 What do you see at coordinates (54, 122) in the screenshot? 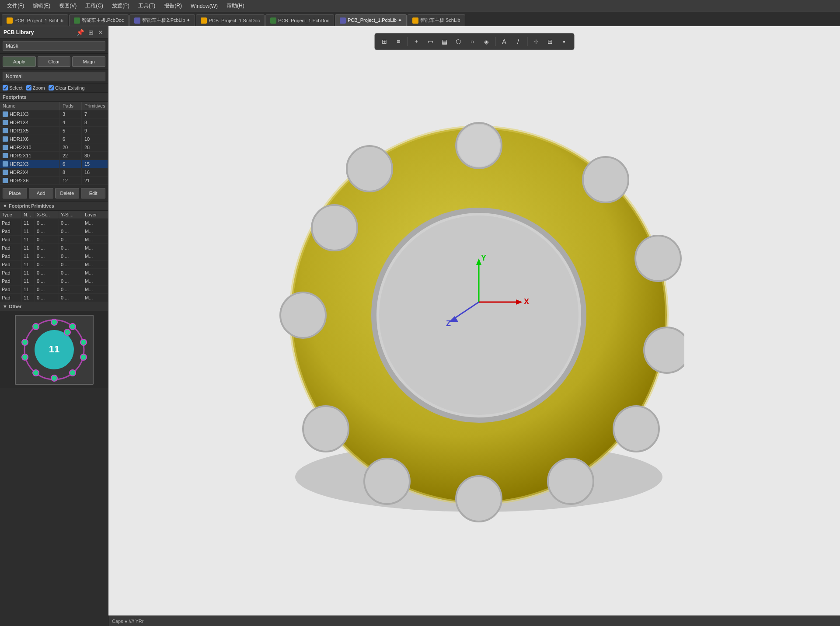
I see `table-row: HDR1X4 4 8` at bounding box center [54, 122].